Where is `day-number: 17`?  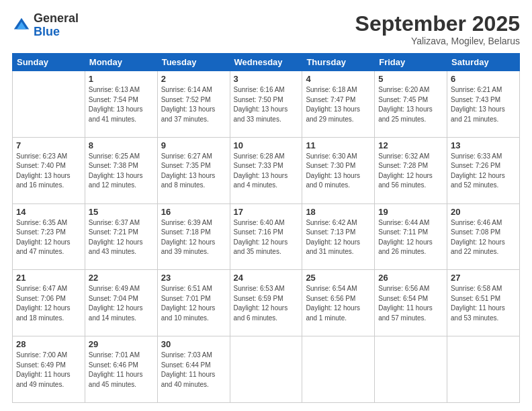 day-number: 17 is located at coordinates (266, 212).